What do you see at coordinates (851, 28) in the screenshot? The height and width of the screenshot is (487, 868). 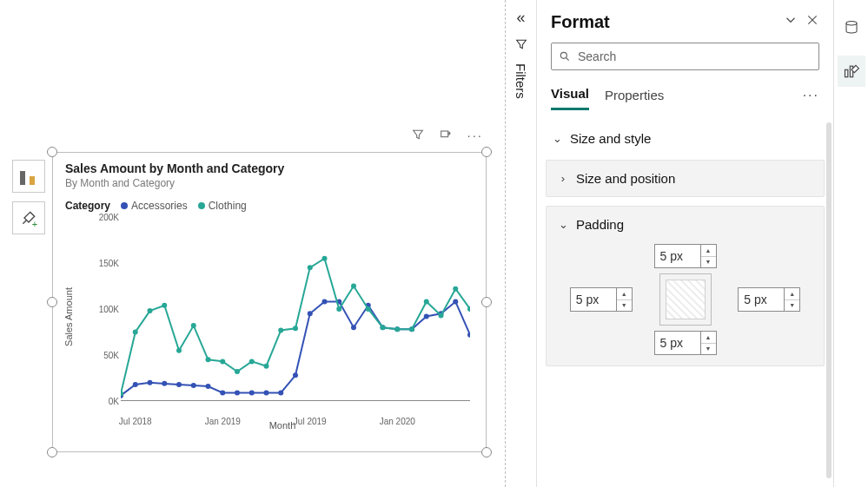 I see `data-pane-icon` at bounding box center [851, 28].